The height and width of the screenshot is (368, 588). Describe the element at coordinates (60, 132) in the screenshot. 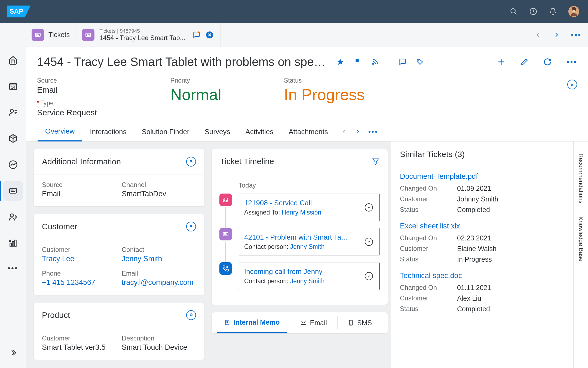

I see `tab-overview: Overview` at that location.